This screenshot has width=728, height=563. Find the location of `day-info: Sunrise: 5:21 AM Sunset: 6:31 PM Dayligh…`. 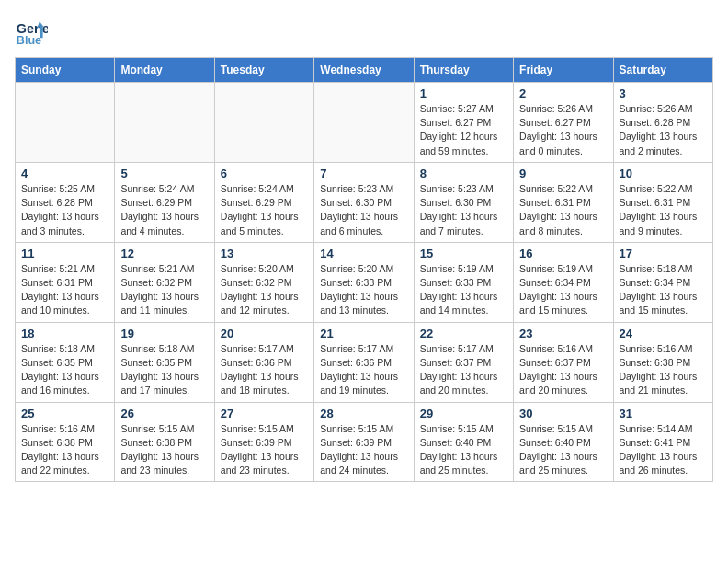

day-info: Sunrise: 5:21 AM Sunset: 6:31 PM Dayligh… is located at coordinates (64, 291).